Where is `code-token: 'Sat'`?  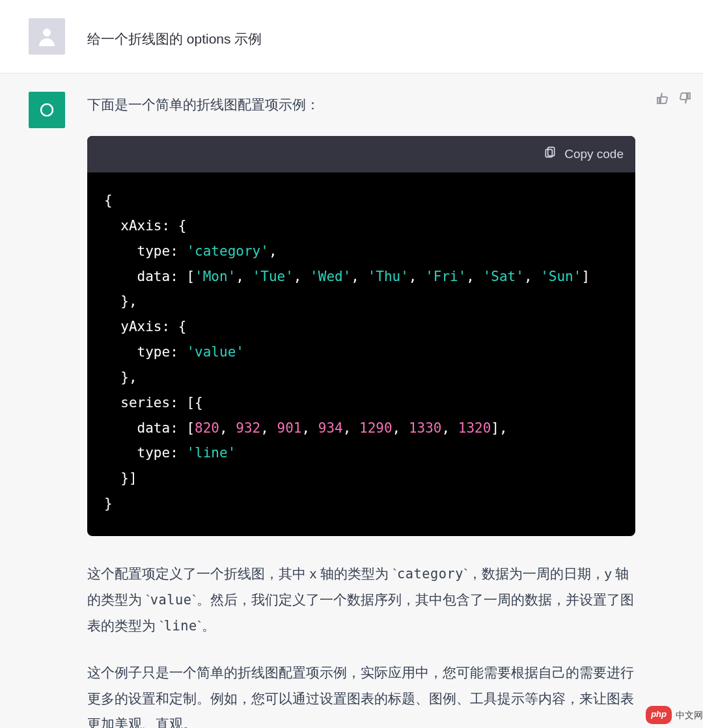
code-token: 'Sat' is located at coordinates (504, 276).